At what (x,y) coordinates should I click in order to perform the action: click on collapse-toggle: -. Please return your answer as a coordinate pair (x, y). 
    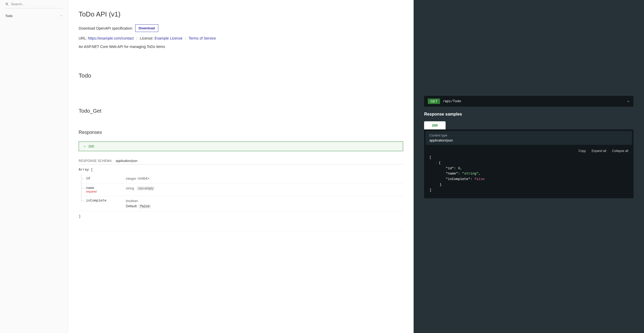
    Looking at the image, I should click on (437, 163).